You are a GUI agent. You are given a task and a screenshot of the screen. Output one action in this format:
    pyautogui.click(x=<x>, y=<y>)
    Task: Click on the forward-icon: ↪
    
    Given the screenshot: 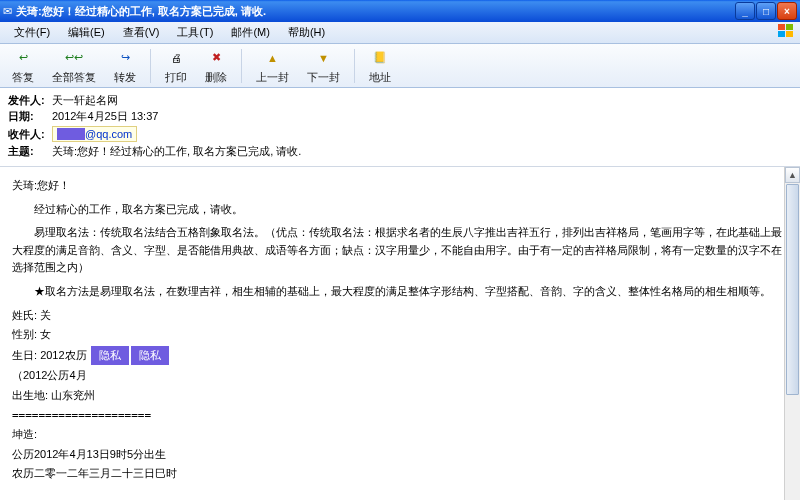 What is the action you would take?
    pyautogui.click(x=125, y=58)
    